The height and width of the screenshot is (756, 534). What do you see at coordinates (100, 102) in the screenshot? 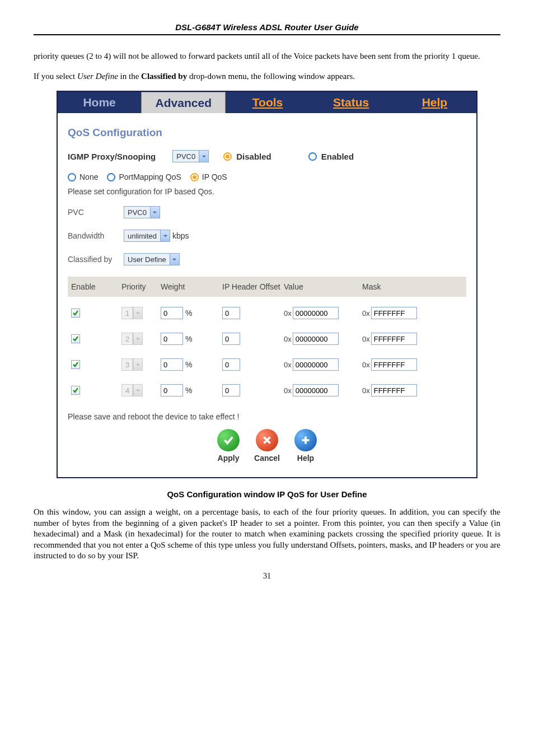
I see `nav-home: Home` at bounding box center [100, 102].